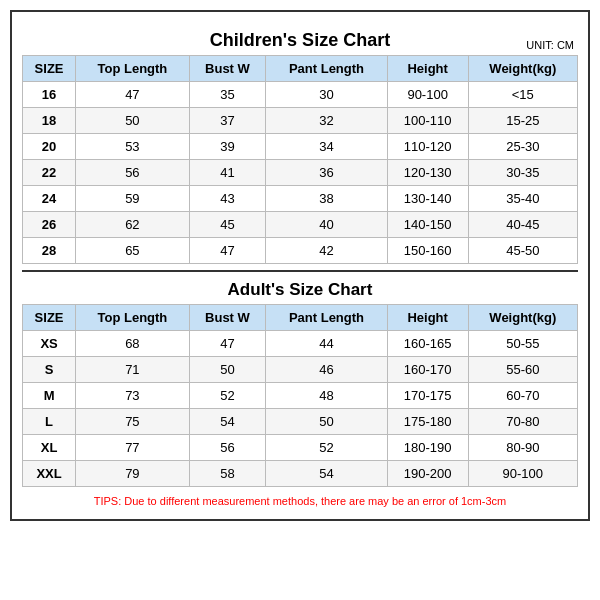 The image size is (600, 600). I want to click on children-cell: 30-35, so click(522, 173).